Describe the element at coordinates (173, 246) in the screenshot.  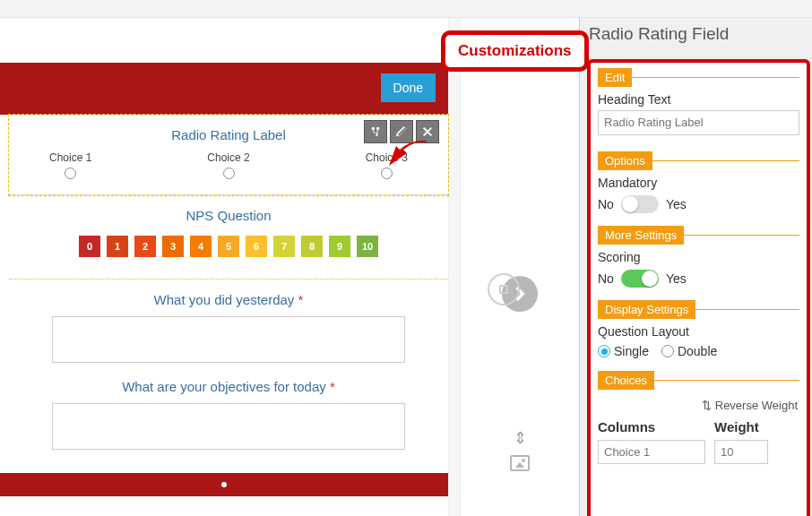
I see `nps-cell: 3` at that location.